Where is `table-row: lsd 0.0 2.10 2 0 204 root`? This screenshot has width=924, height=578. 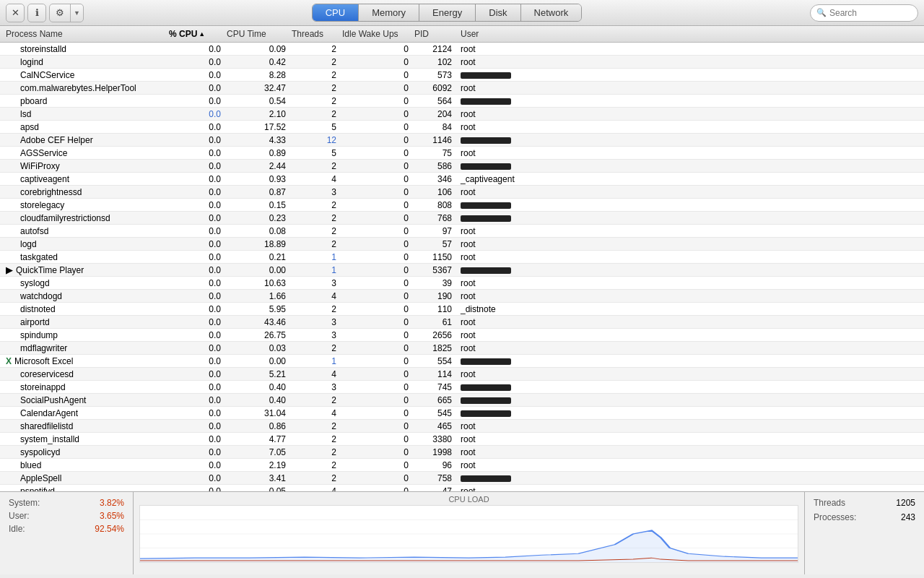
table-row: lsd 0.0 2.10 2 0 204 root is located at coordinates (462, 114).